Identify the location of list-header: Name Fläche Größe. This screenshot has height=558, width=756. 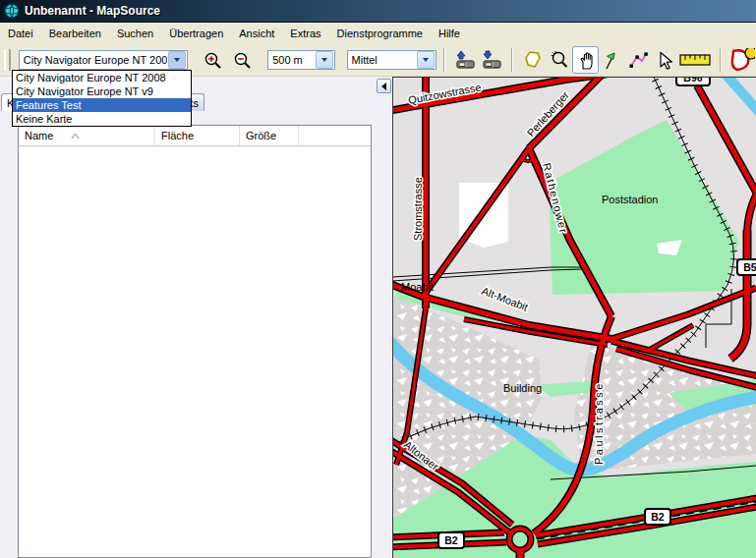
(195, 136).